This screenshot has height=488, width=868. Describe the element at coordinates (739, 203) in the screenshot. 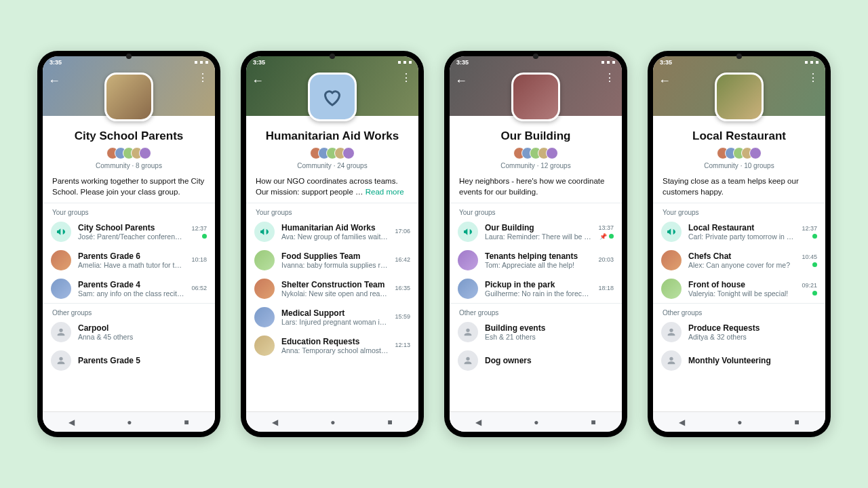

I see `divider` at that location.